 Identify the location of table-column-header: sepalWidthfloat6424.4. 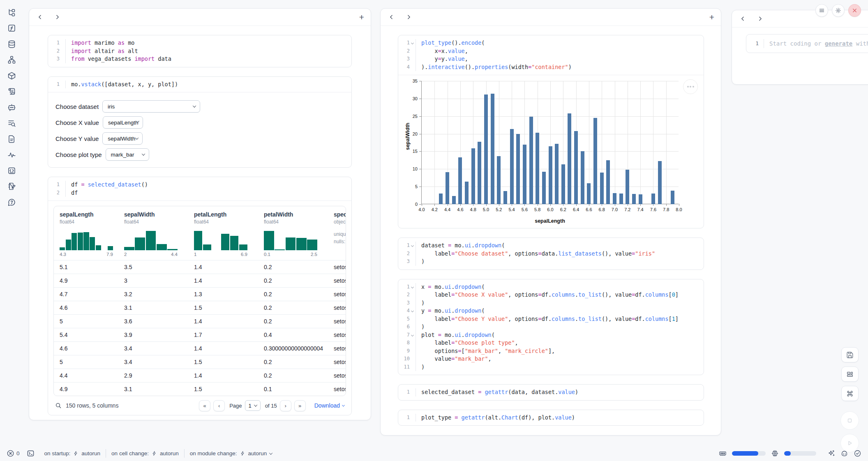
(153, 234).